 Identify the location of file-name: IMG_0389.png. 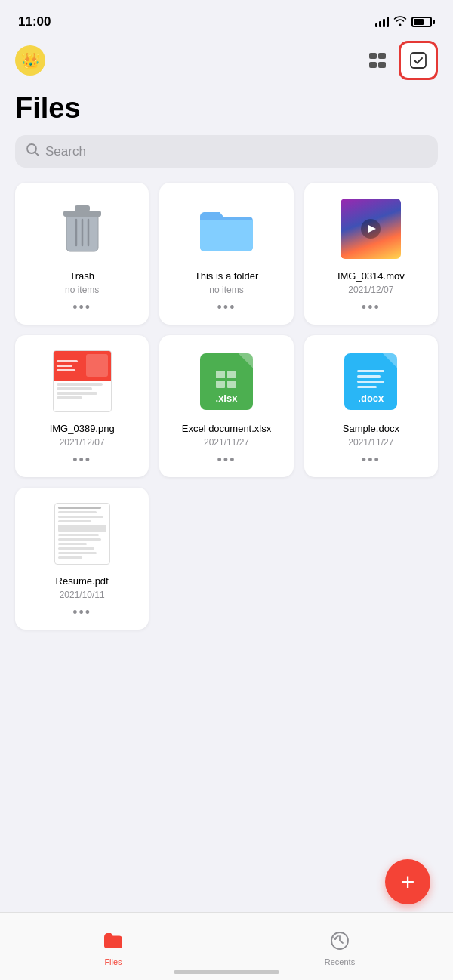
(82, 429).